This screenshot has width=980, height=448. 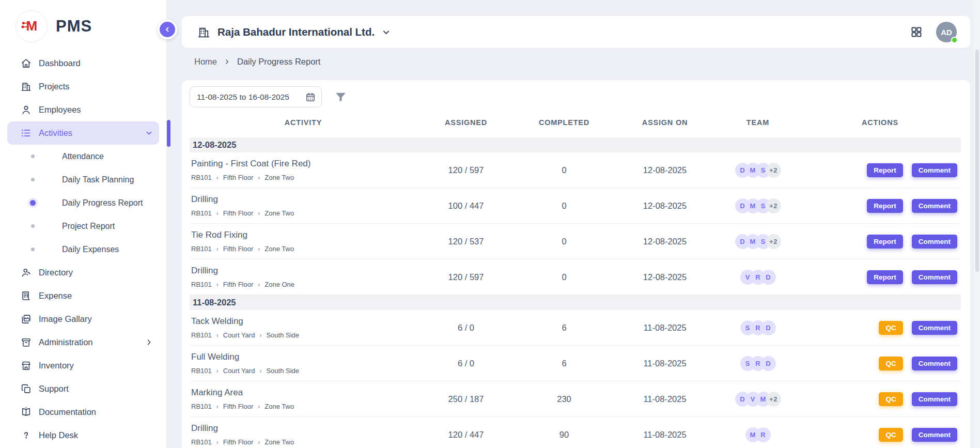 I want to click on topbar: Raja Bahadur International Ltd. AD, so click(x=576, y=32).